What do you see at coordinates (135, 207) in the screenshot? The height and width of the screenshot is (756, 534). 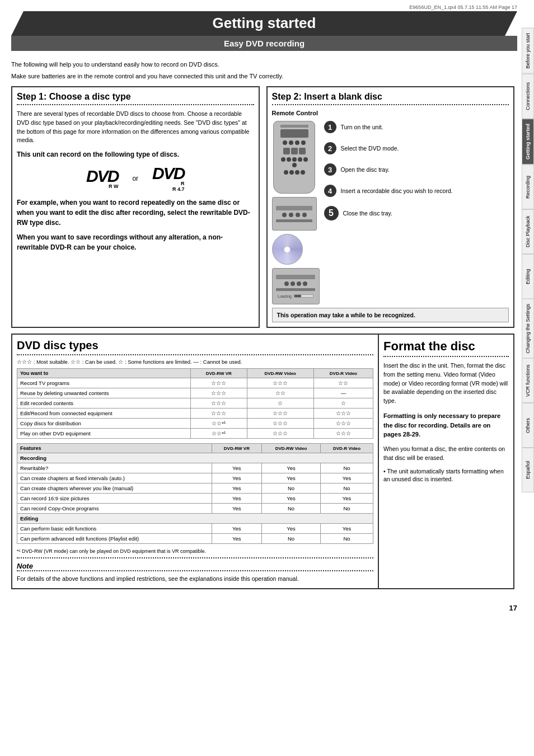 I see `step1-box: Step 1: Choose a disc type There are sev…` at bounding box center [135, 207].